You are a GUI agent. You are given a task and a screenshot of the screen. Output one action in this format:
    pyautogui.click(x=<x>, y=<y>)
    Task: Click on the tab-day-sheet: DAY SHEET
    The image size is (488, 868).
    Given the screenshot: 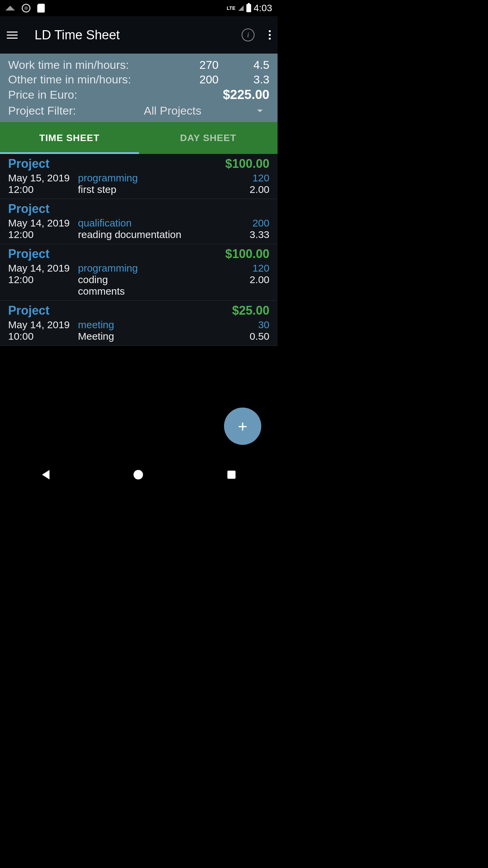 What is the action you would take?
    pyautogui.click(x=208, y=138)
    